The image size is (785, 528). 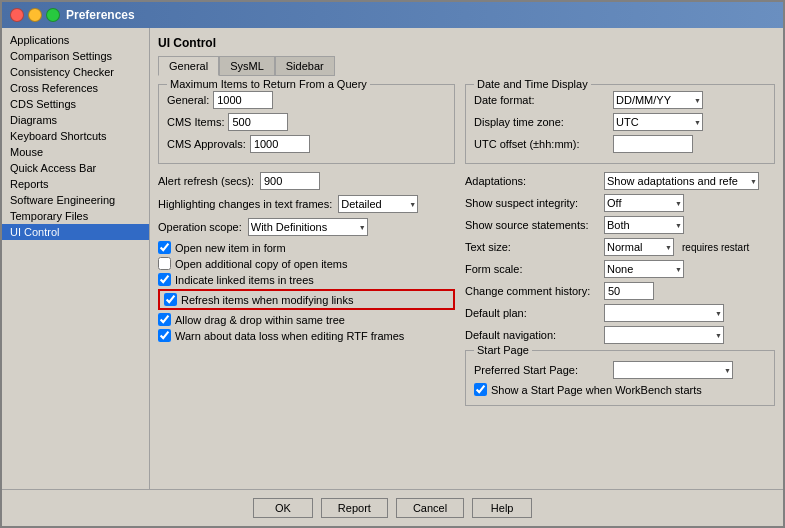 I want to click on text-size-select: Normal Large Small, so click(x=639, y=247).